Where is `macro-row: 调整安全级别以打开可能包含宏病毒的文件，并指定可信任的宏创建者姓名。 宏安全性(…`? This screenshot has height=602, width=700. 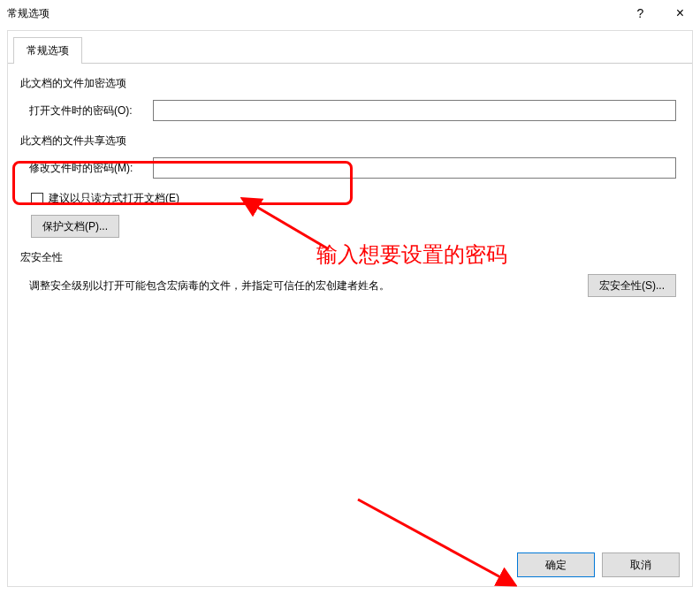 macro-row: 调整安全级别以打开可能包含宏病毒的文件，并指定可信任的宏创建者姓名。 宏安全性(… is located at coordinates (353, 286).